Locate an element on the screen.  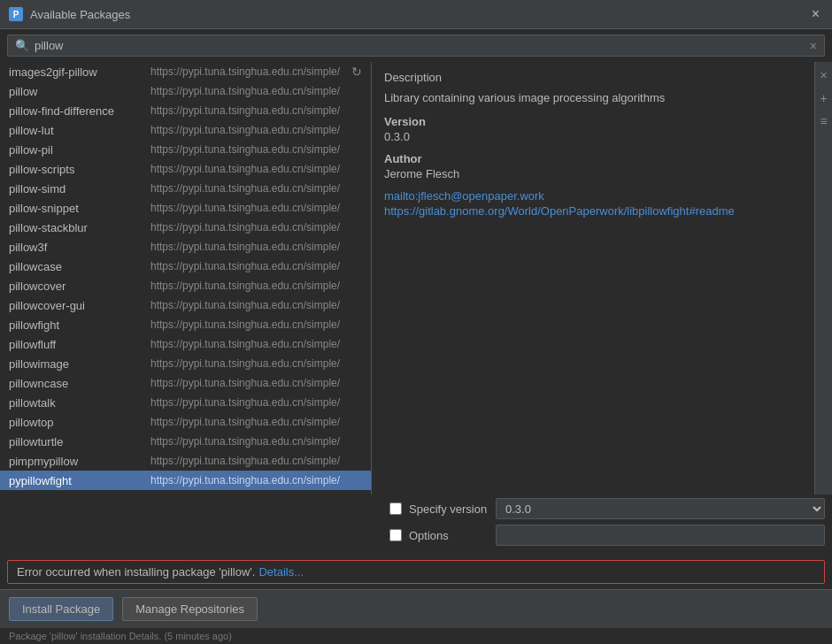
footer-buttons: Install Package Manage Repositories is located at coordinates (416, 609).